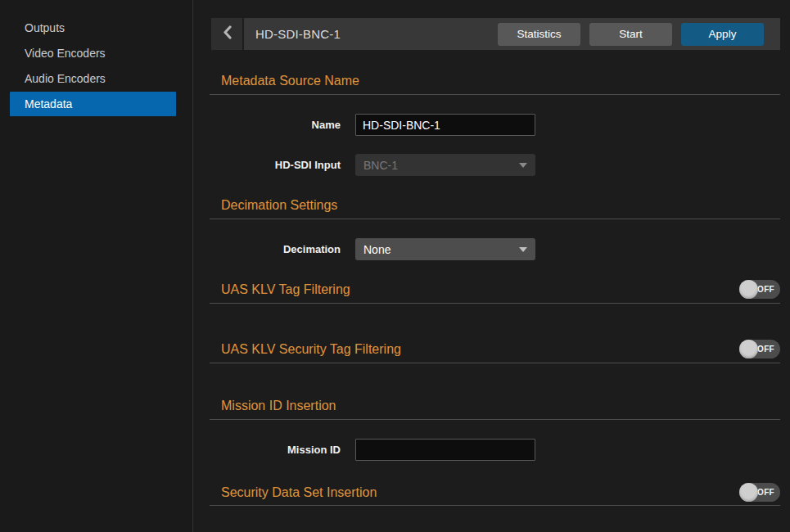 The height and width of the screenshot is (532, 790). I want to click on section-mission-id-insertion: Mission ID Insertion, so click(494, 409).